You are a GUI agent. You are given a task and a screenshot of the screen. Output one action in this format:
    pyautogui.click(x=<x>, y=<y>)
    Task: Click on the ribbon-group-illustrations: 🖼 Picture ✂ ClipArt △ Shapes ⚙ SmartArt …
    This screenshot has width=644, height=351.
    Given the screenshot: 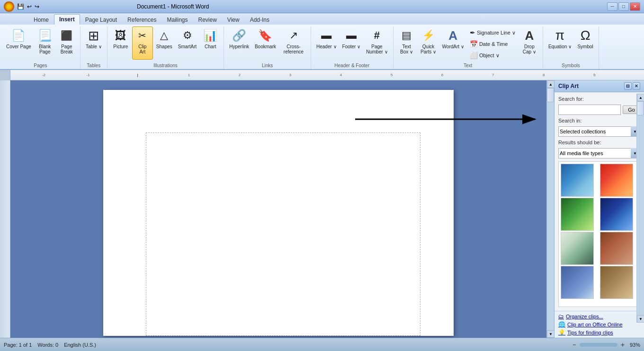 What is the action you would take?
    pyautogui.click(x=166, y=48)
    